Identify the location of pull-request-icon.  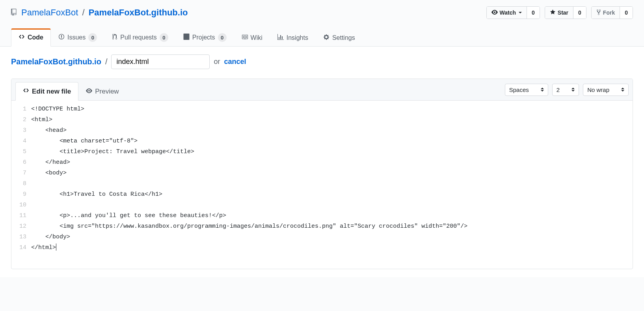
(115, 37).